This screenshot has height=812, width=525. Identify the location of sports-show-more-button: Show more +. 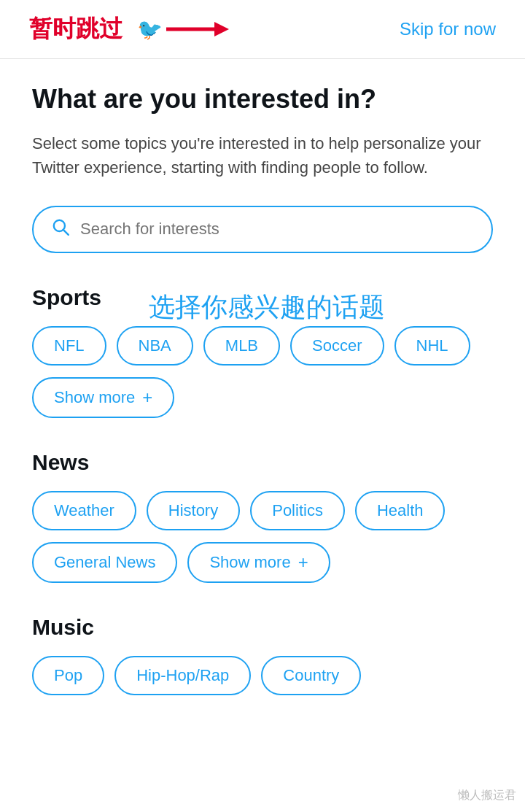
(104, 398).